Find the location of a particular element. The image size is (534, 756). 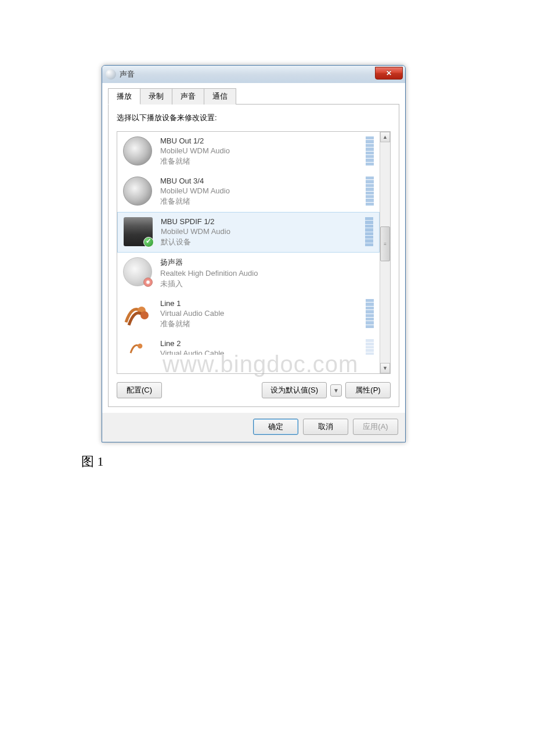

device-name: Line 2 is located at coordinates (261, 344).